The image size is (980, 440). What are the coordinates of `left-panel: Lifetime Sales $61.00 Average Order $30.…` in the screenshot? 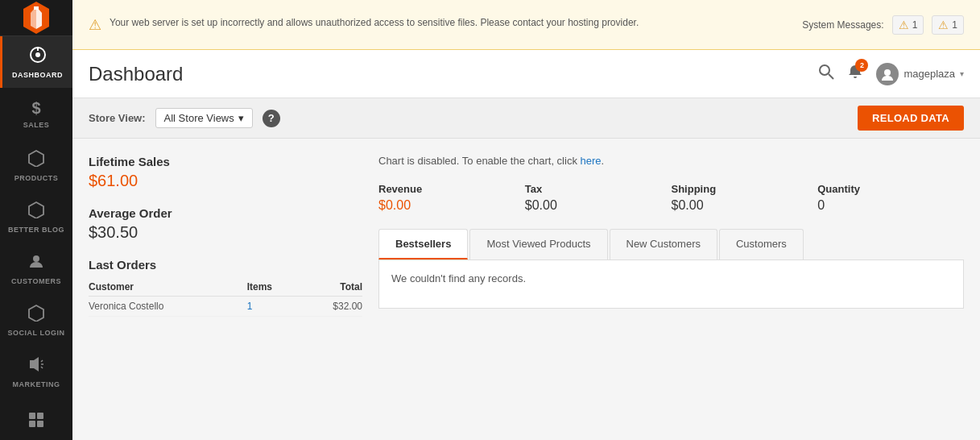 It's located at (234, 235).